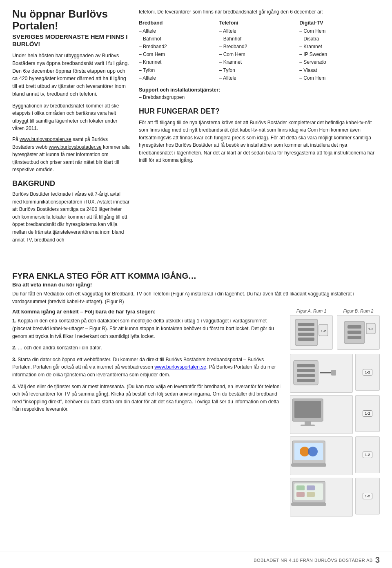  I want to click on step-2-text: 2. … och den andra kontakten i din dator…, so click(147, 348).